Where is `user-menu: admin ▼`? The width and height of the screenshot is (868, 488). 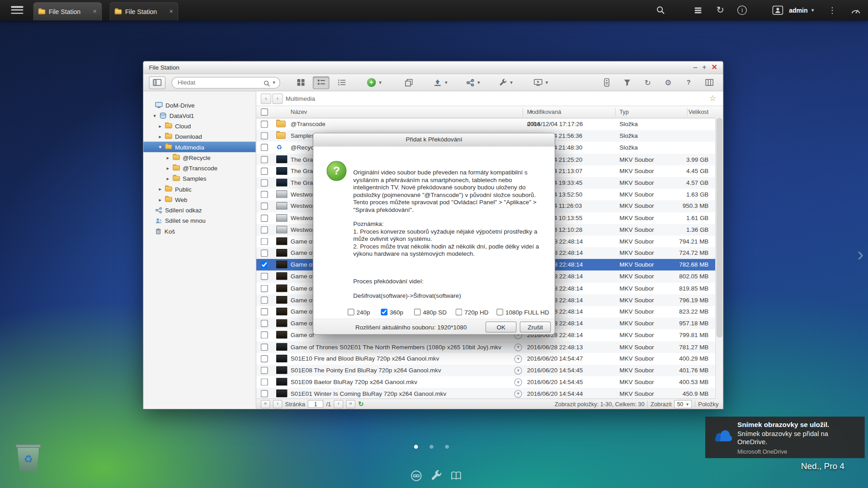 user-menu: admin ▼ is located at coordinates (802, 10).